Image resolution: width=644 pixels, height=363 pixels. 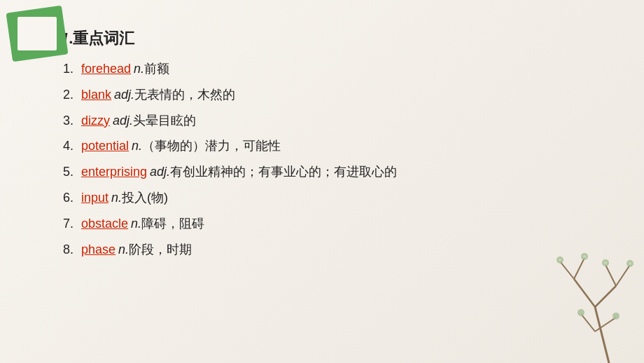 What do you see at coordinates (329, 39) in the screenshot?
I see `section-title: I.重点词汇` at bounding box center [329, 39].